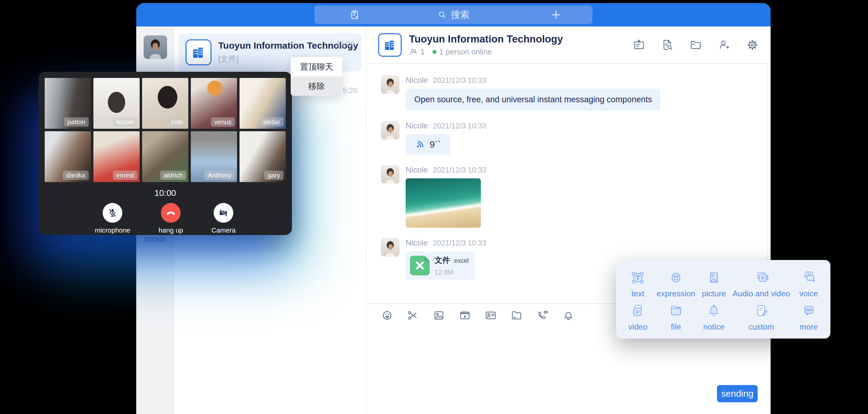 The width and height of the screenshot is (868, 414). Describe the element at coordinates (420, 265) in the screenshot. I see `excel-file-icon` at that location.